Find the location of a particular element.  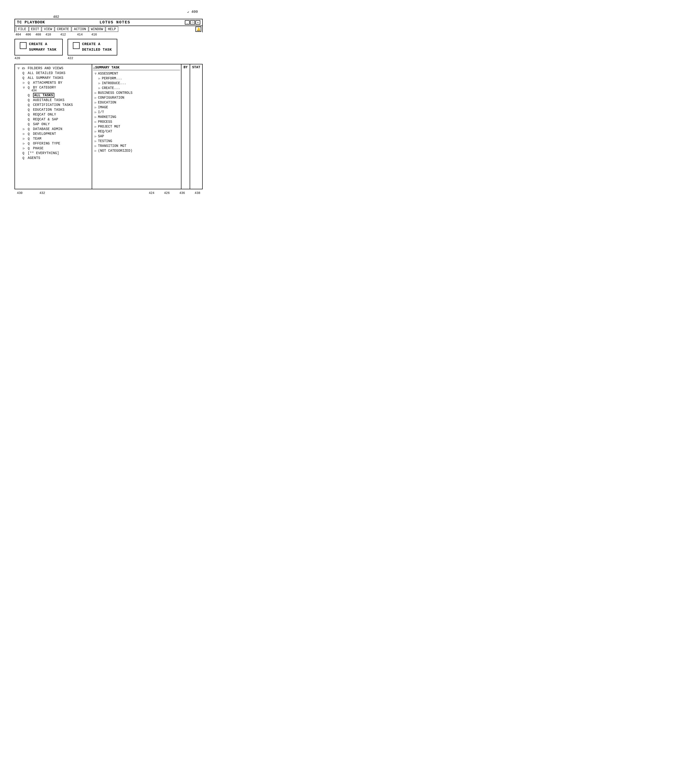

testing-label: TESTING is located at coordinates (105, 141).